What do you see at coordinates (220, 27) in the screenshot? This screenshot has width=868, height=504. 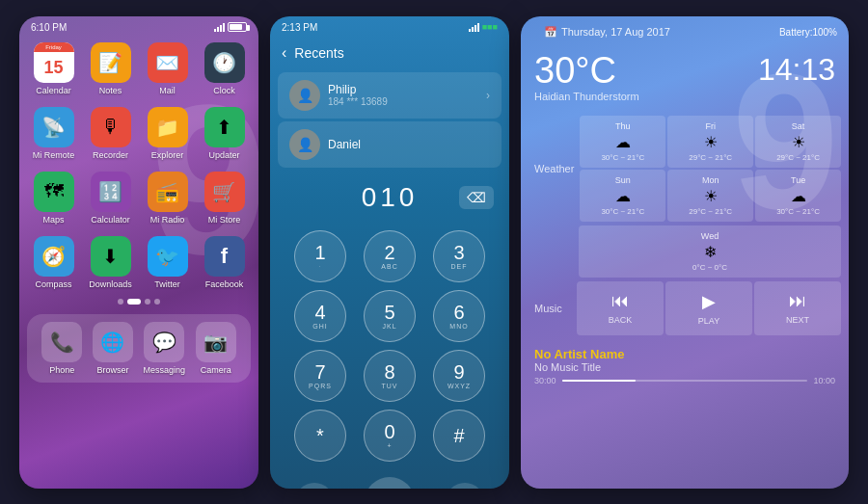 I see `signal-icon` at bounding box center [220, 27].